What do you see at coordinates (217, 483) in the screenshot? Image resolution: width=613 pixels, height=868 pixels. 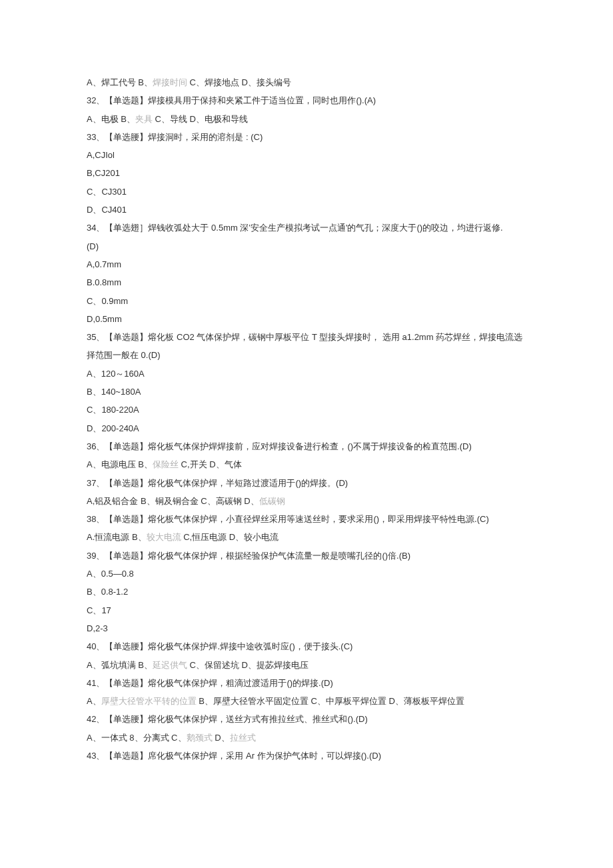 I see `text-segment: 37、【单选题】熔化极气体保护焊，半短路过渡适用于()的焊接。(D)` at bounding box center [217, 483].